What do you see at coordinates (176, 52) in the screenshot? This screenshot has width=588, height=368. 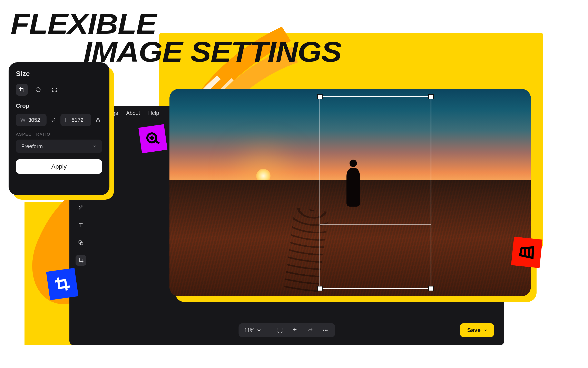 I see `headline-line2: IMAGE SETTINGS` at bounding box center [176, 52].